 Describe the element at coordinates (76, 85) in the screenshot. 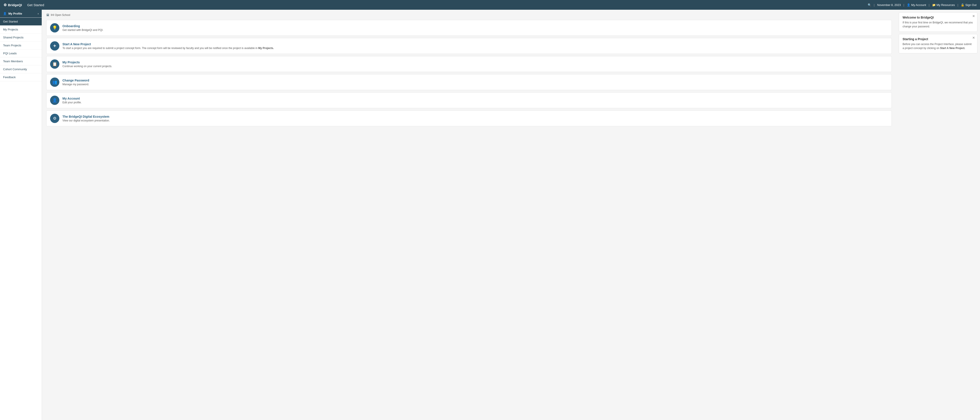

I see `change-password-desc: Manage my password.` at that location.